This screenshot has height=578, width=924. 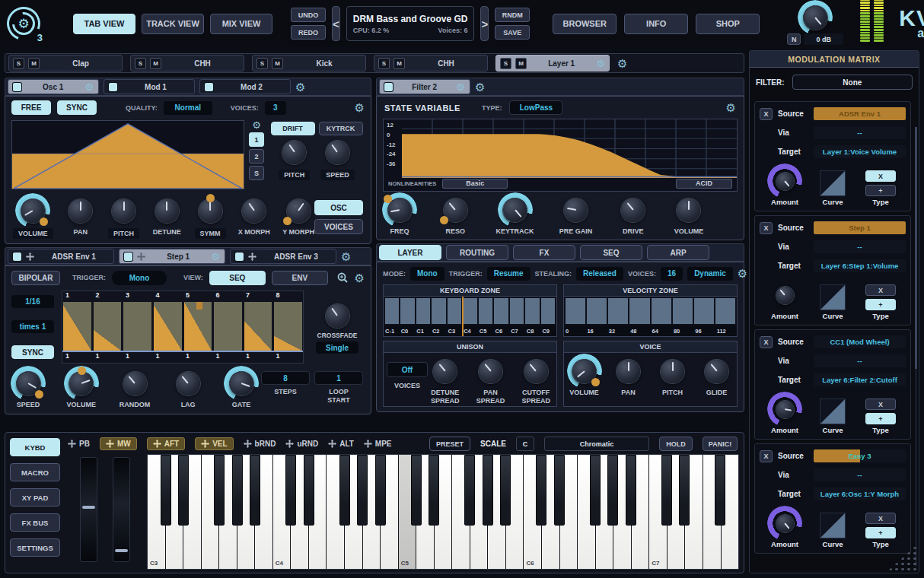 What do you see at coordinates (512, 32) in the screenshot?
I see `save-button: SAVE` at bounding box center [512, 32].